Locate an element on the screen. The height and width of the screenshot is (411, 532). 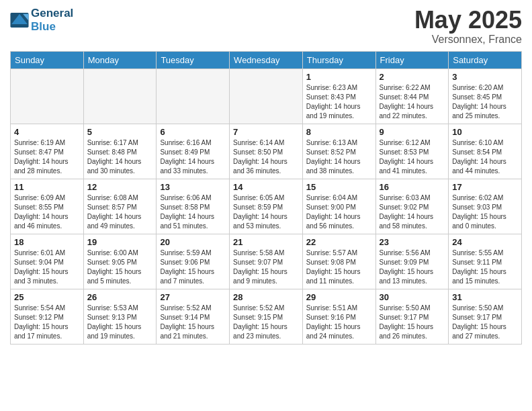
table-row: 29Sunrise: 5:51 AM Sunset: 9:16 PM Dayli… is located at coordinates (339, 316).